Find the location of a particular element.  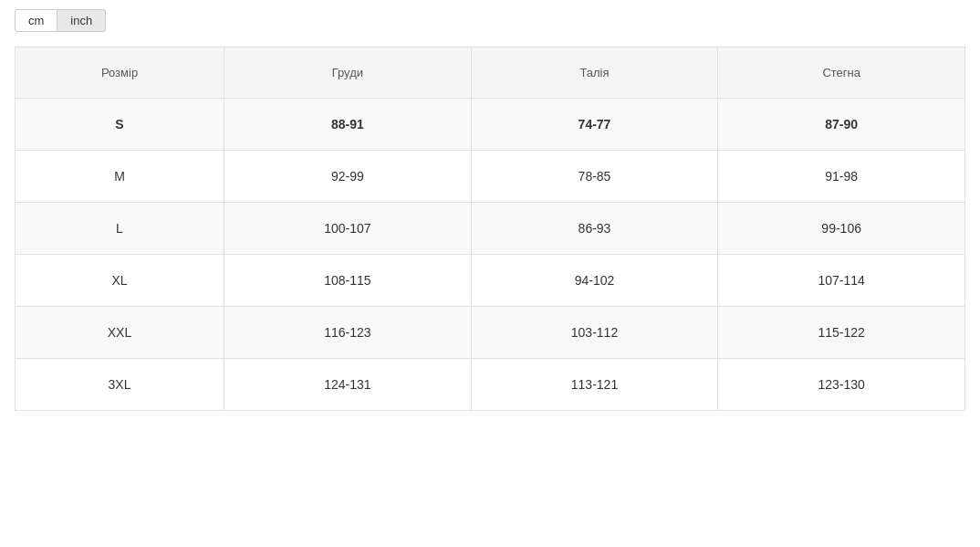

table-row: XXL116-123103-112115-122 is located at coordinates (491, 332).